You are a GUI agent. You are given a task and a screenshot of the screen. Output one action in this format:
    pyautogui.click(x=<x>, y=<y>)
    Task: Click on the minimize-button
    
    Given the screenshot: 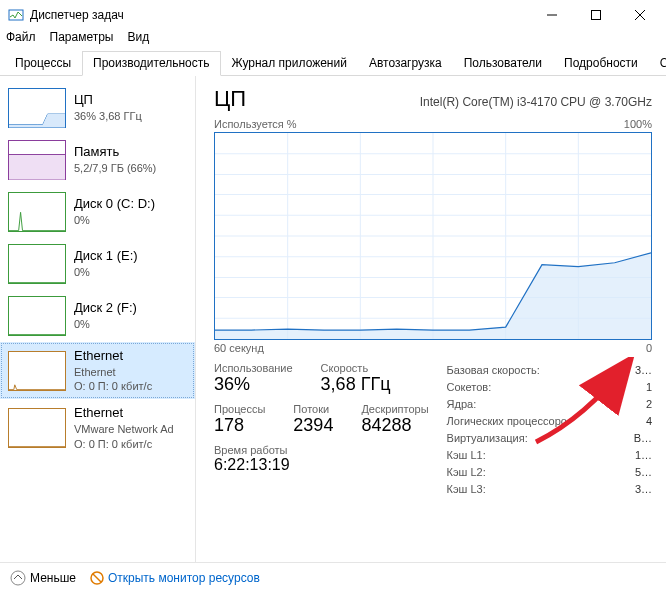 What is the action you would take?
    pyautogui.click(x=552, y=15)
    